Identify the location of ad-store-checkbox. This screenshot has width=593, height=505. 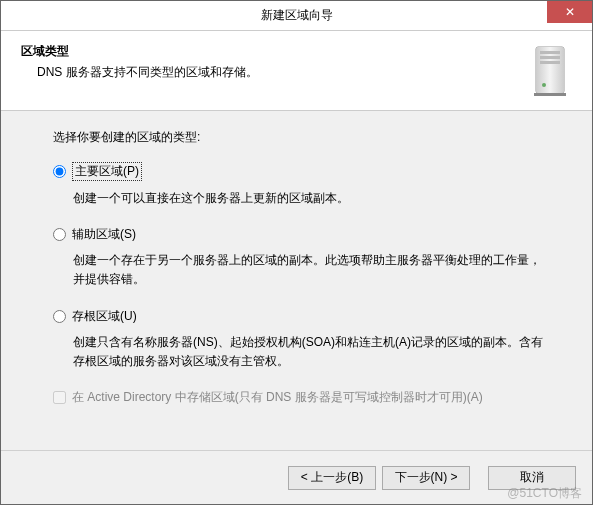
(60, 398).